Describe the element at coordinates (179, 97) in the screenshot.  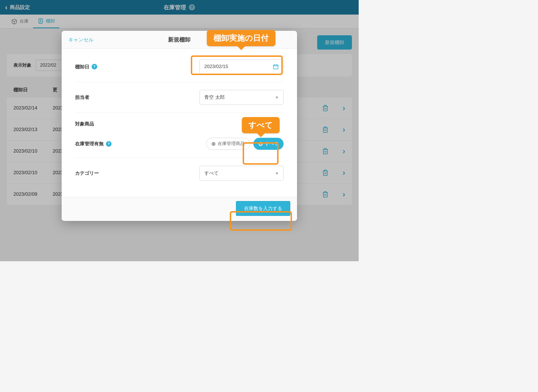
I see `form-row-staff: 担当者 青空 太郎 ▼` at that location.